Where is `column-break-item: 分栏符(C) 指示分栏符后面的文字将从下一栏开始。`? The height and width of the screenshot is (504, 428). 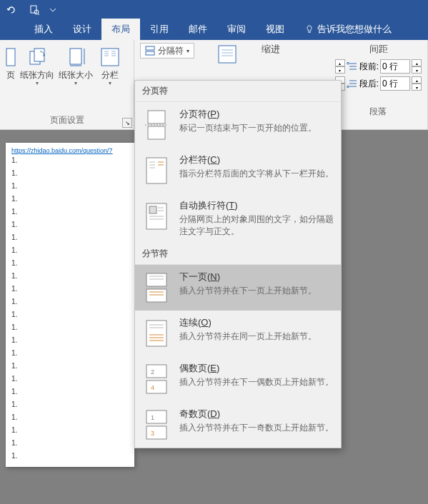 column-break-item: 分栏符(C) 指示分栏符后面的文字将从下一栏开始。 is located at coordinates (238, 171).